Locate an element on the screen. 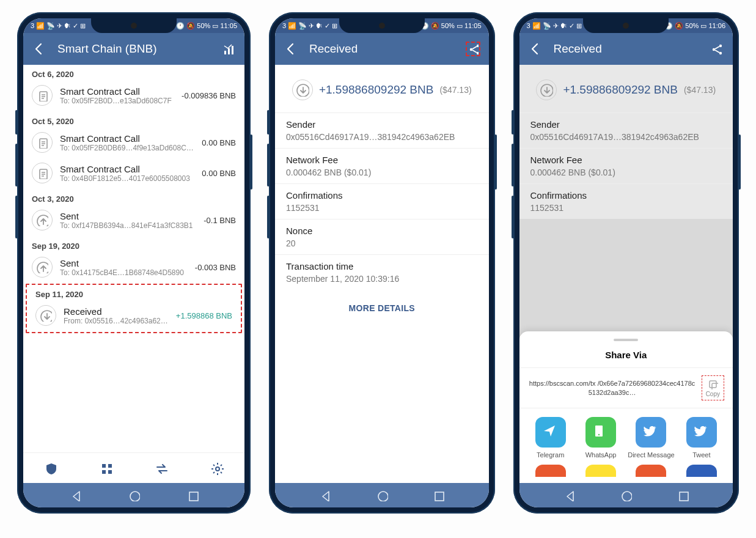 The image size is (756, 538). page-title: Smart Chain (BNB) is located at coordinates (134, 49).